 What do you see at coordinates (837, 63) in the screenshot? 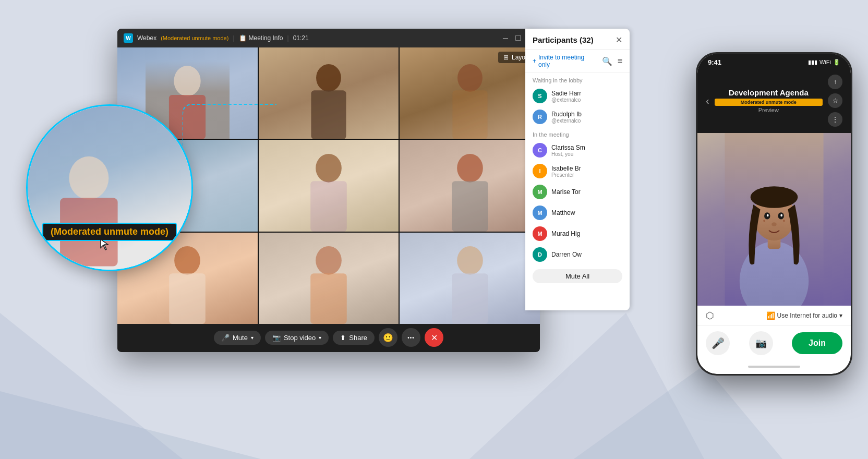
I see `battery-icon: 🔋` at bounding box center [837, 63].